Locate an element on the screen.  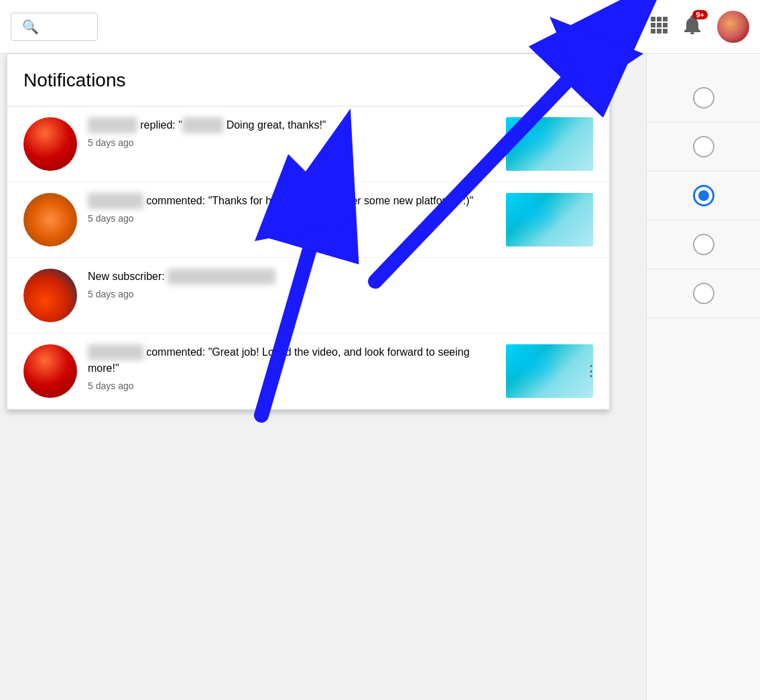
radio-button-selected is located at coordinates (704, 196).